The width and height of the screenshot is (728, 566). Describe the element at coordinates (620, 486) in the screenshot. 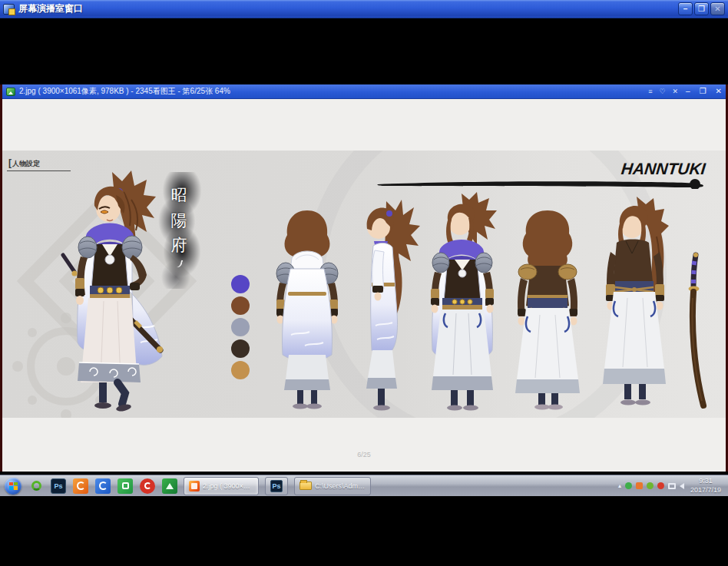

I see `tray-expand-icon: ▴` at that location.